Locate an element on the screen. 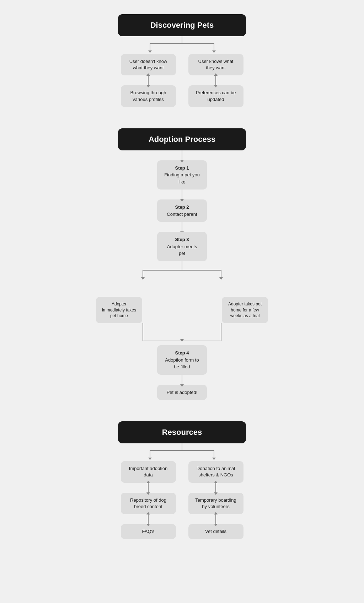 This screenshot has height=603, width=364. section-discovering-pets: Discovering Pets User doesn't know what … is located at coordinates (182, 60).